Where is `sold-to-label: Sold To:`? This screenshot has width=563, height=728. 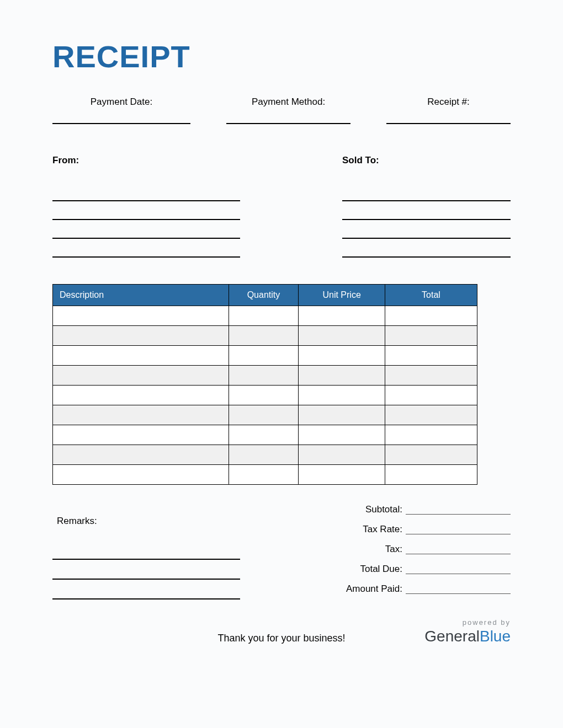 sold-to-label: Sold To: is located at coordinates (426, 160).